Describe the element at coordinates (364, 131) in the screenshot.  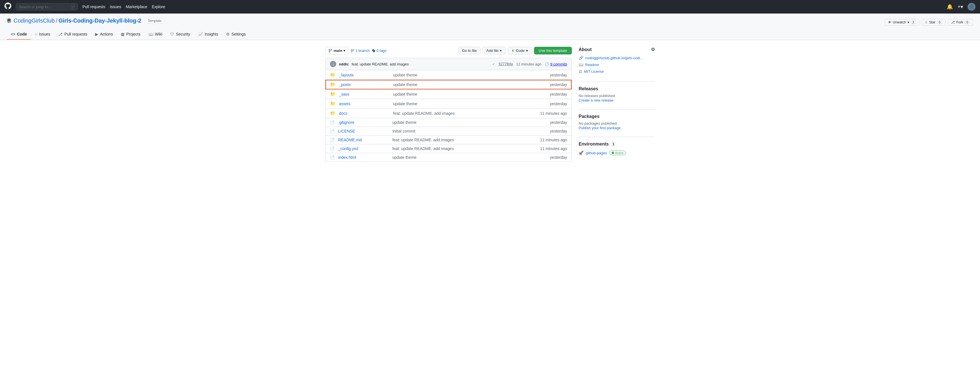
I see `file-name-license: LICENSE` at that location.